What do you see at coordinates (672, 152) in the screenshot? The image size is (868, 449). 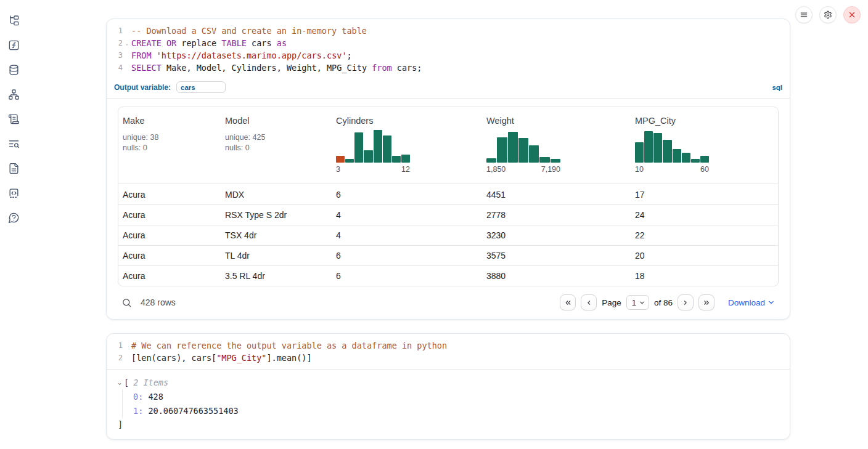 I see `column-histogram: 1060` at bounding box center [672, 152].